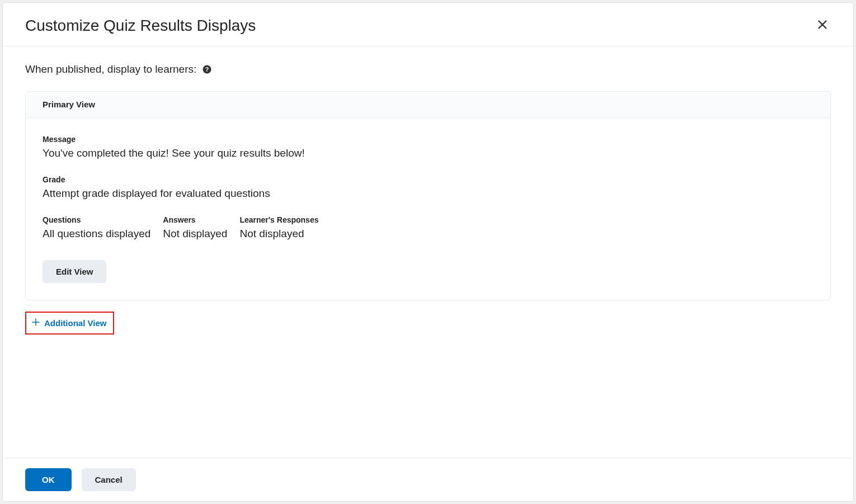 The height and width of the screenshot is (504, 856). What do you see at coordinates (195, 220) in the screenshot?
I see `answers-label: Answers` at bounding box center [195, 220].